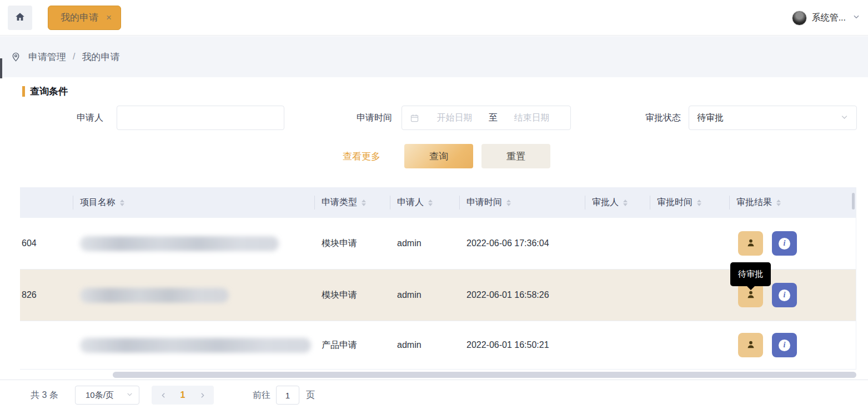 This screenshot has width=868, height=409. What do you see at coordinates (434, 395) in the screenshot?
I see `pagination-bar: 共 3 条 10条/页 1 前往 页` at bounding box center [434, 395].